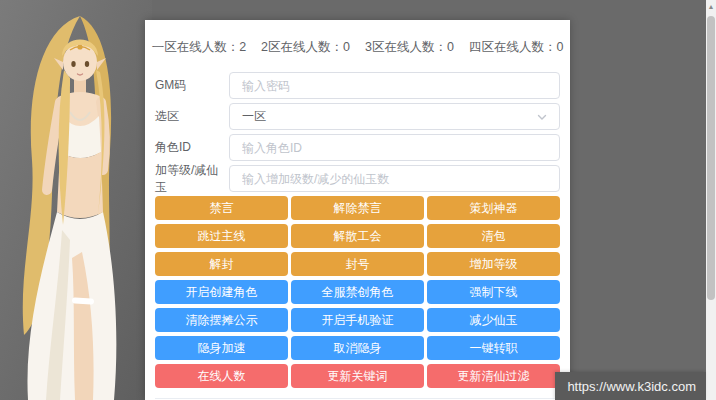 The width and height of the screenshot is (716, 400). What do you see at coordinates (192, 116) in the screenshot?
I see `zone-label: 选区` at bounding box center [192, 116].